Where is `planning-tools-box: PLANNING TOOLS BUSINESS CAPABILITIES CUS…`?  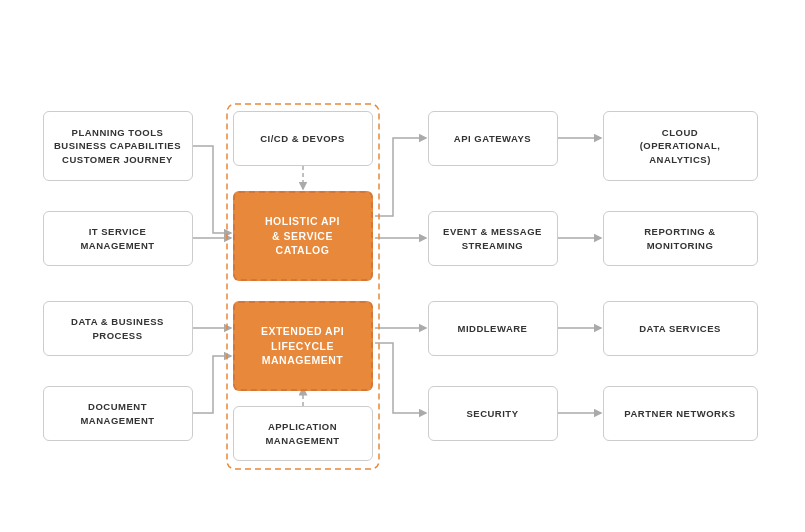 planning-tools-box: PLANNING TOOLS BUSINESS CAPABILITIES CUS… is located at coordinates (118, 146).